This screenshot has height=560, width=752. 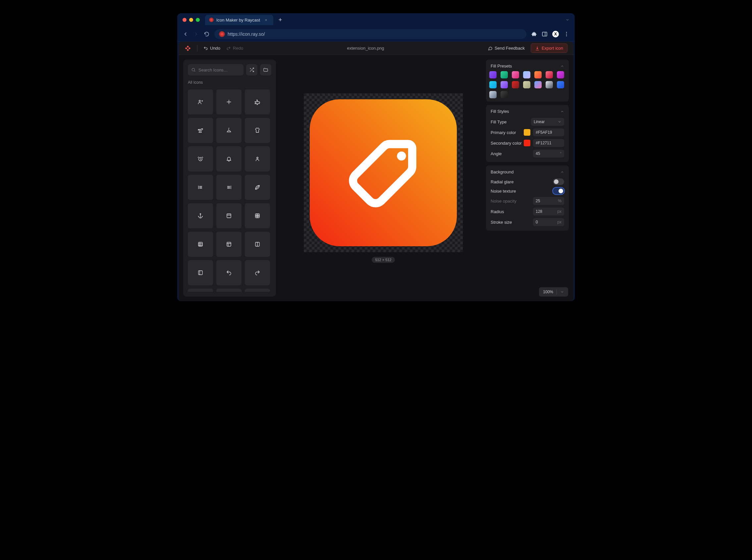 I want to click on icon-table, so click(x=200, y=244).